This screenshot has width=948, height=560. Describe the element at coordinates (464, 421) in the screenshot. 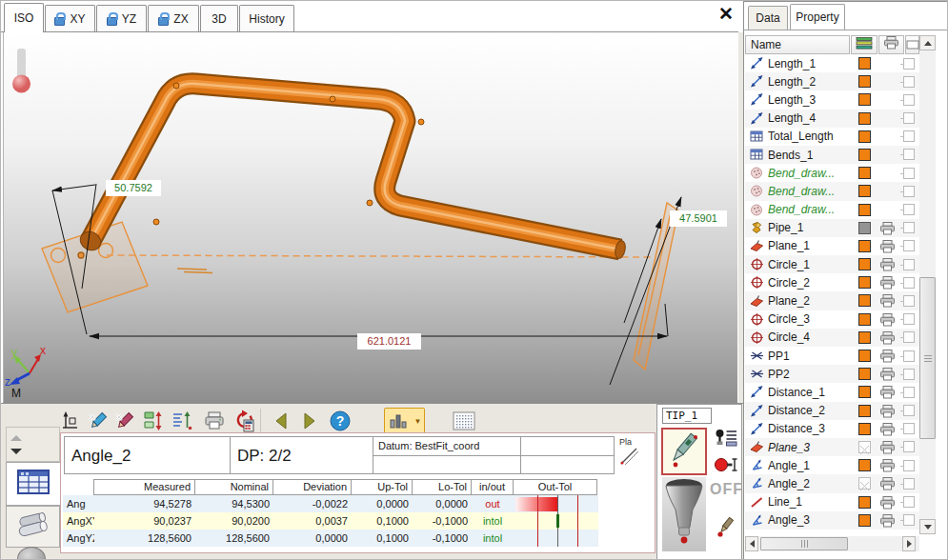

I see `grid-view-button` at that location.